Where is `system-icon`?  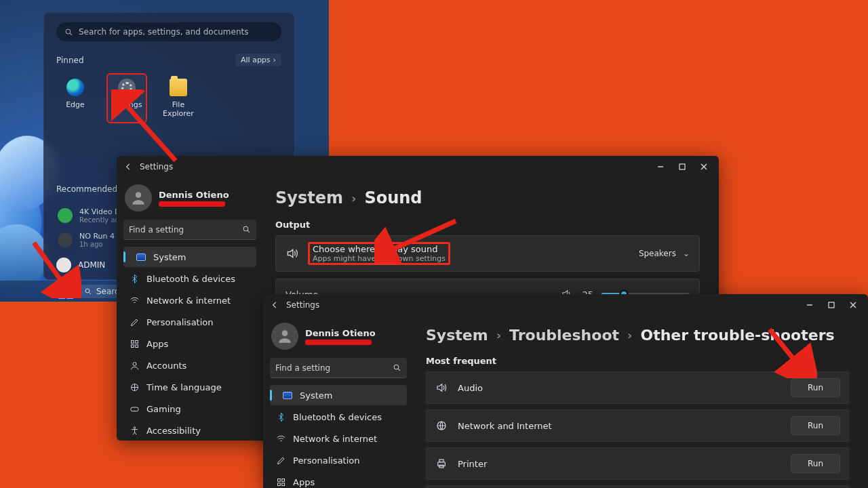 system-icon is located at coordinates (141, 258).